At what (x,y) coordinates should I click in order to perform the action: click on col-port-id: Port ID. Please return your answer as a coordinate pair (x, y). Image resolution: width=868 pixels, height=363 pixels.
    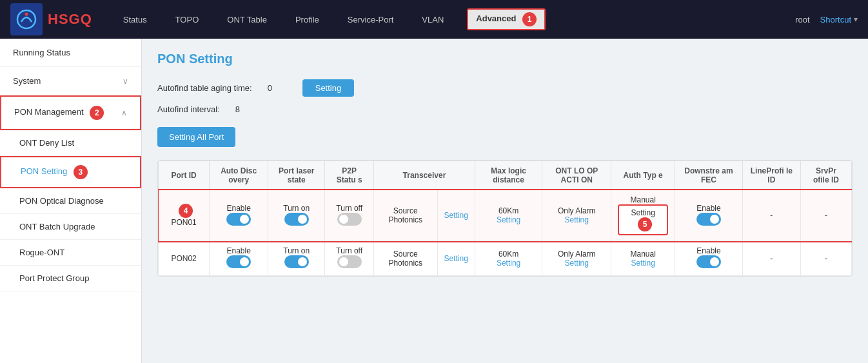
    Looking at the image, I should click on (184, 175).